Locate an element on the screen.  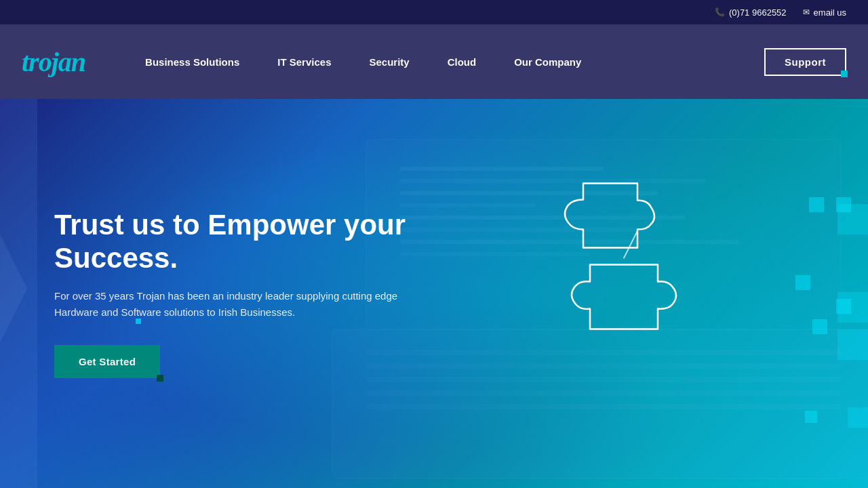
deco-squares-right is located at coordinates (800, 293).